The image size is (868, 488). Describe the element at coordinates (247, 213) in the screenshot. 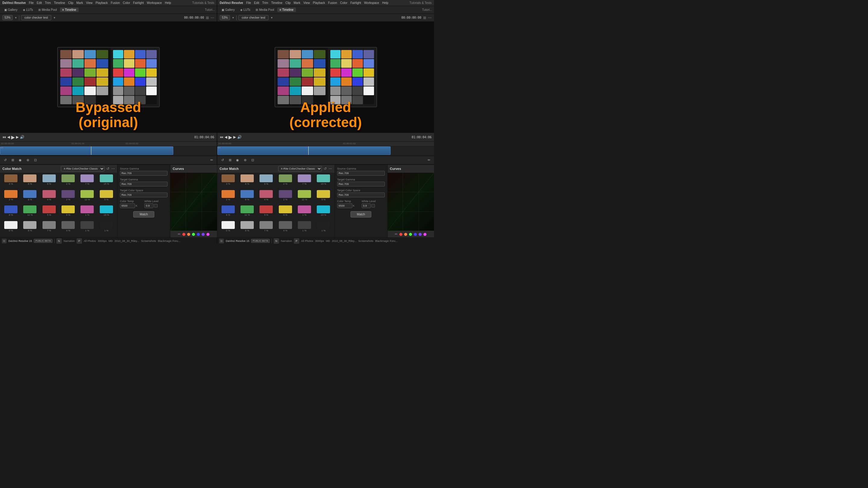

I see `swatch-wrapper-13: 12 %` at that location.